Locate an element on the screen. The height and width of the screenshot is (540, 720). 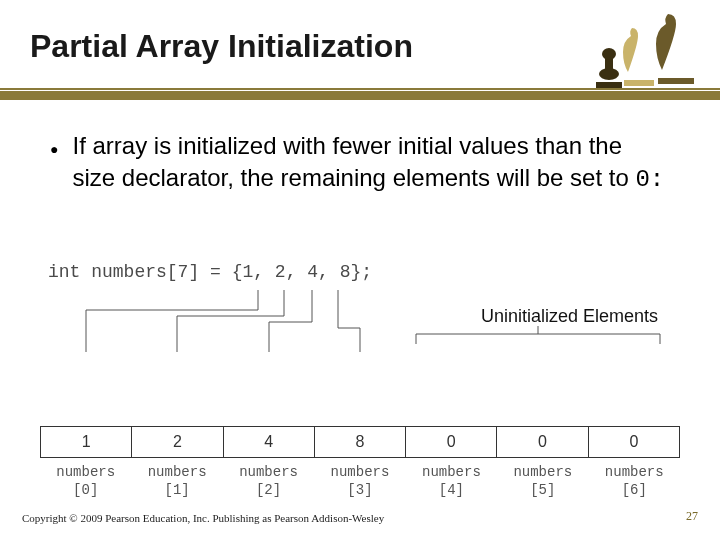
page-number: 27 is located at coordinates (692, 516).